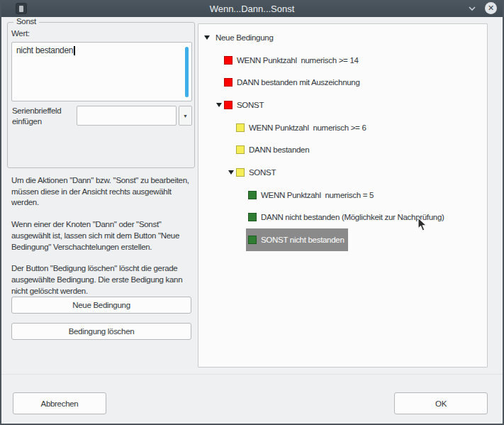 The image size is (504, 425). What do you see at coordinates (308, 128) in the screenshot?
I see `tree-item-label: WENN Punktzahl numerisch >= 6` at bounding box center [308, 128].